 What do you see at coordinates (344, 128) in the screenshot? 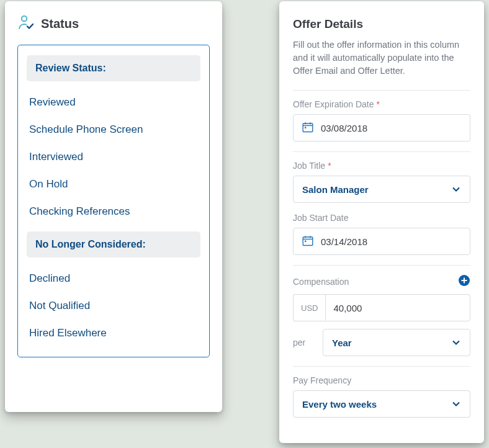
I see `offer-expiration-value: 03/08/2018` at bounding box center [344, 128].